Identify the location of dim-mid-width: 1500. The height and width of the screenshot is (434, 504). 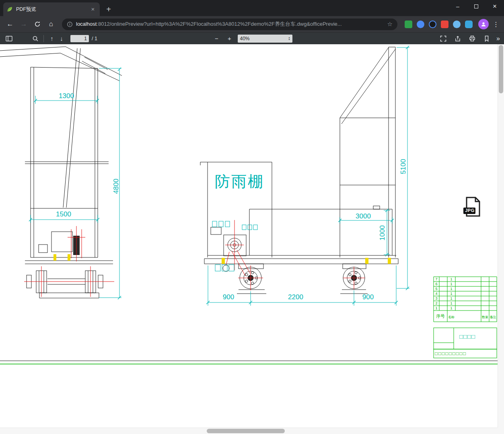
(64, 214).